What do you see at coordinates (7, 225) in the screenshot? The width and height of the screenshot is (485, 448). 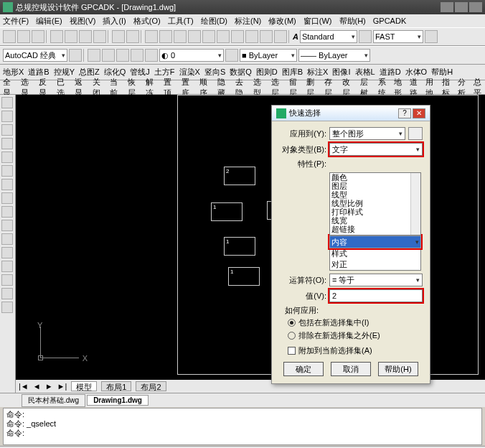 I see `point-icon` at bounding box center [7, 225].